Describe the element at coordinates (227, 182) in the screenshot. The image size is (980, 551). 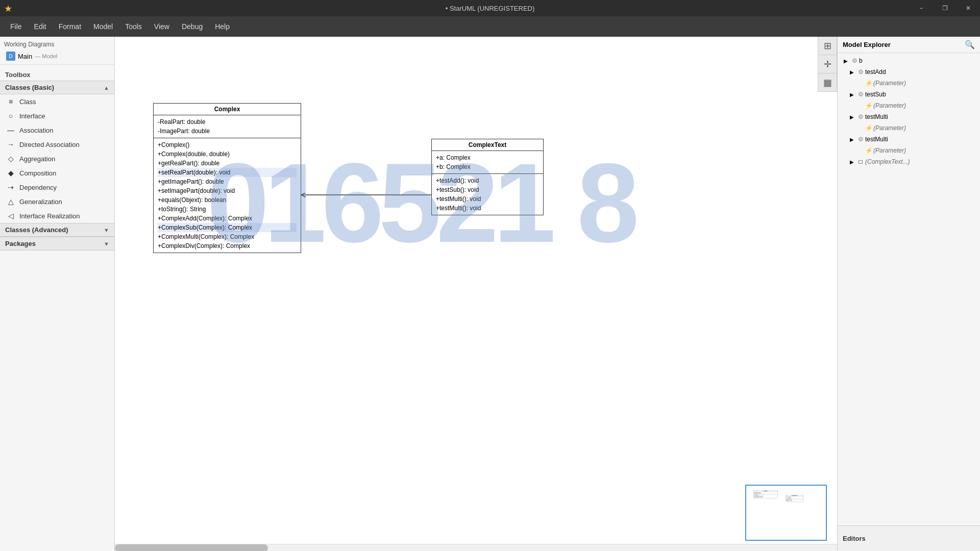
I see `method-row: +getImagePart(): double` at that location.